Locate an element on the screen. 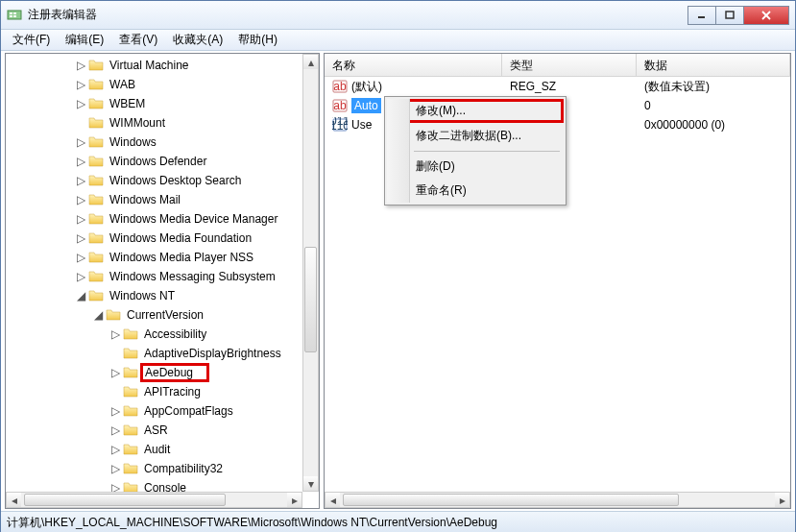 This screenshot has width=796, height=532. tree-node-label: Compatibility32 is located at coordinates (183, 469).